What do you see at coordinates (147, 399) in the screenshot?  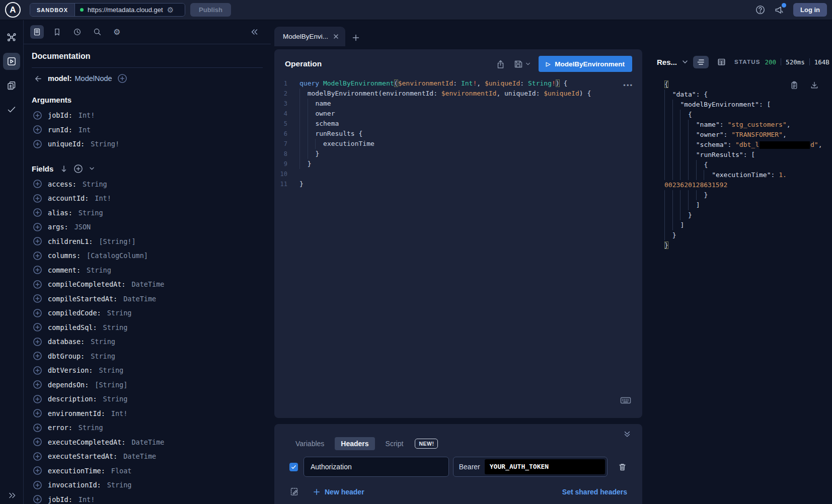 I see `field-row: description:String` at bounding box center [147, 399].